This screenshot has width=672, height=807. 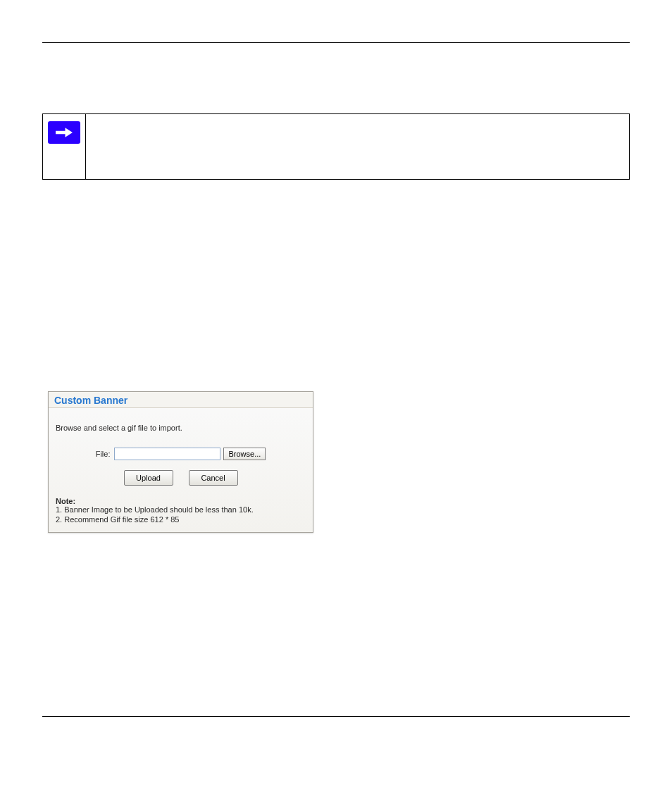 What do you see at coordinates (336, 147) in the screenshot?
I see `note-callout-box` at bounding box center [336, 147].